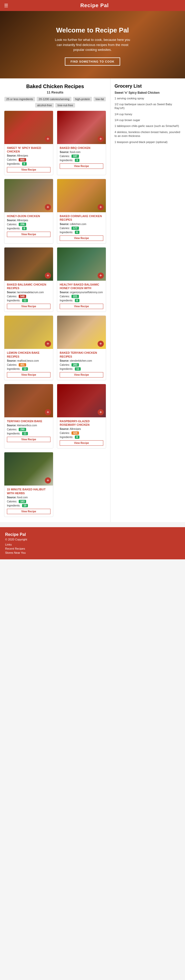  I want to click on recipe-calories: Calories: 177, so click(82, 228).